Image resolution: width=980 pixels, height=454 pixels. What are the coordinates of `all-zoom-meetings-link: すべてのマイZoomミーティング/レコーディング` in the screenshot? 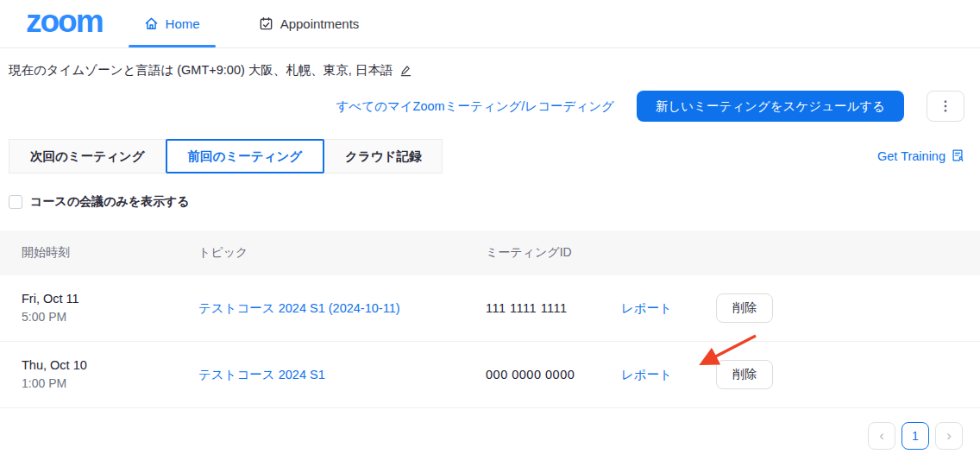 It's located at (475, 107).